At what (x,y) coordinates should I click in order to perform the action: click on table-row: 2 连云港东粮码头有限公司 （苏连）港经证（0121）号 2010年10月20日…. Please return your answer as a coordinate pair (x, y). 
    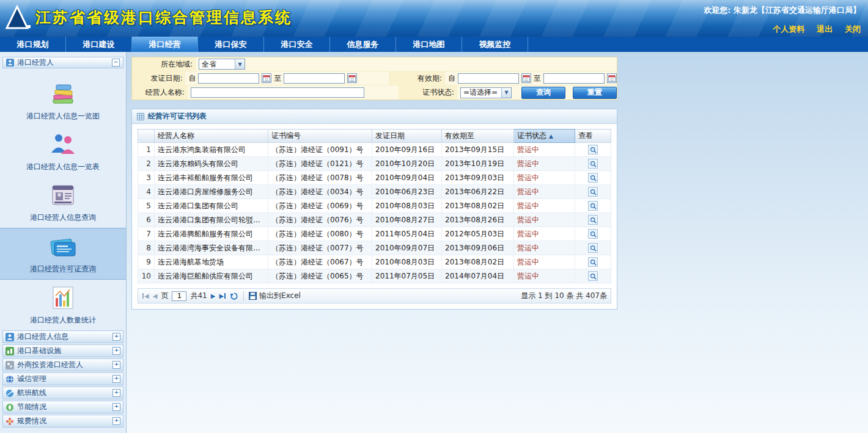
    Looking at the image, I should click on (375, 164).